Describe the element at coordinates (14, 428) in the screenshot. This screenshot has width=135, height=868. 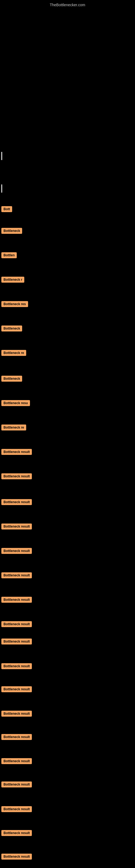
I see `badge-row-10: Bottleneck re` at that location.